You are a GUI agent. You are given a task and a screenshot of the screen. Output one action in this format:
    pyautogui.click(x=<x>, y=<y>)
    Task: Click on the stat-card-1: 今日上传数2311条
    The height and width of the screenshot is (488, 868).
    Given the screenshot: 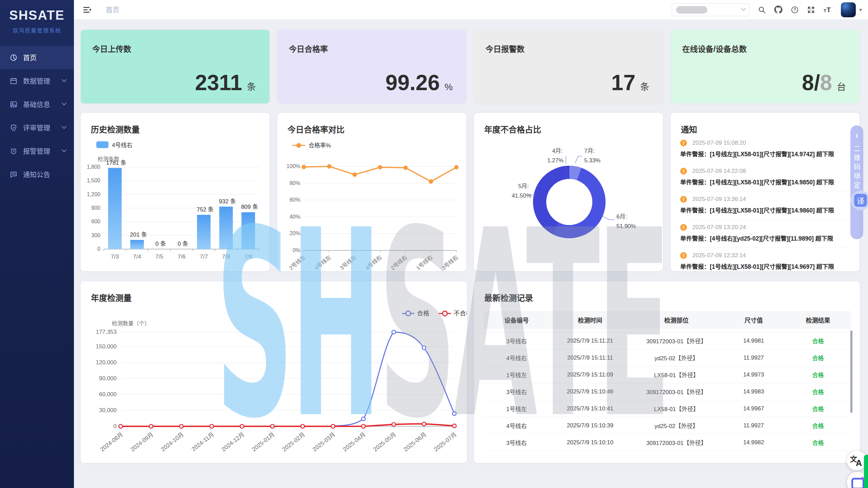 What is the action you would take?
    pyautogui.click(x=175, y=66)
    